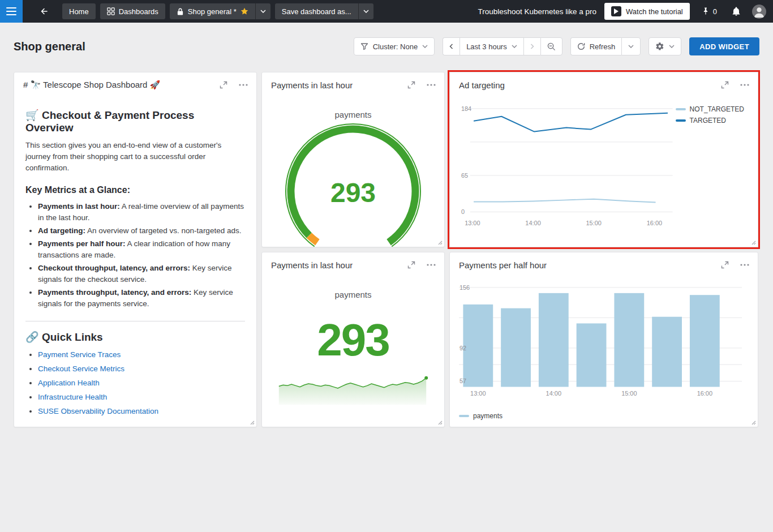 Image resolution: width=773 pixels, height=532 pixels. Describe the element at coordinates (132, 11) in the screenshot. I see `dashboards-button: Dashboards` at that location.